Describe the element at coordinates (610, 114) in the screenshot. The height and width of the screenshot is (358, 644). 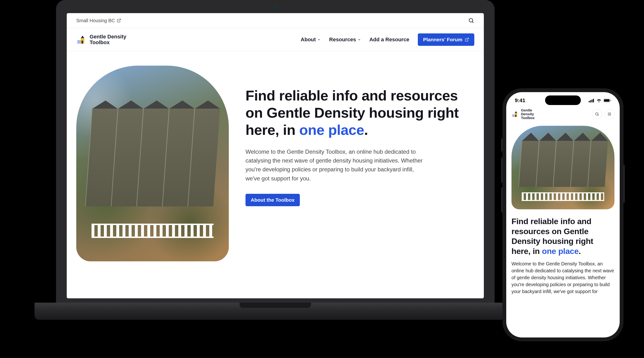
I see `mobile-menu-button` at that location.